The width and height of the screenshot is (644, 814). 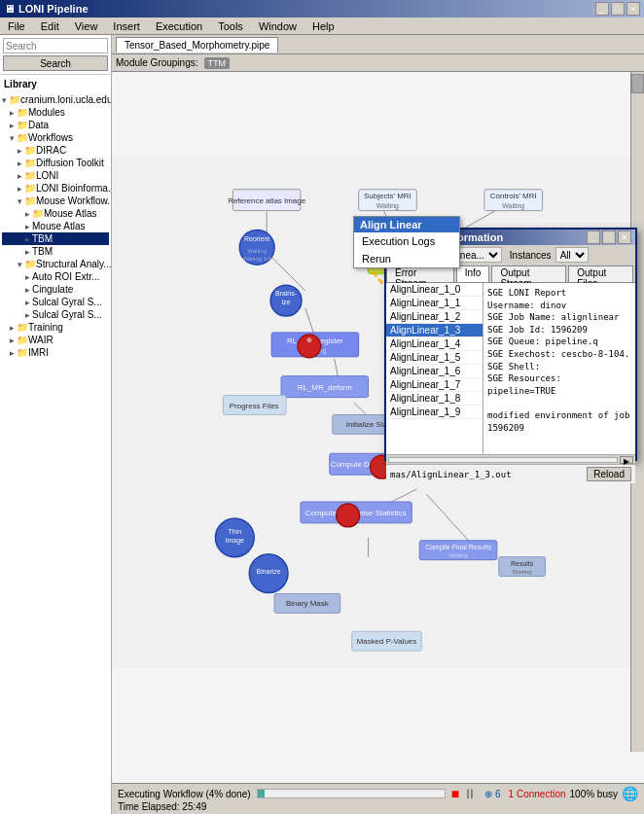 What do you see at coordinates (55, 251) in the screenshot?
I see `tree-item-tbm-2: ▸ TBM` at bounding box center [55, 251].